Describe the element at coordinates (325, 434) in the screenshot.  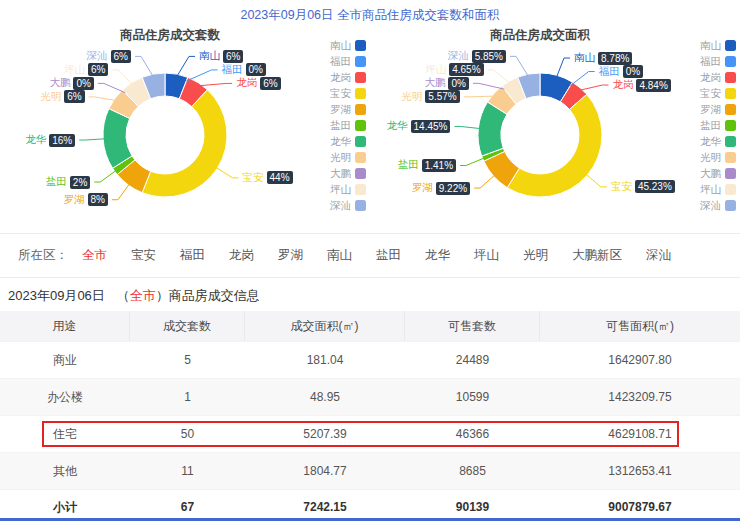
I see `table-cell: 5207.39` at that location.